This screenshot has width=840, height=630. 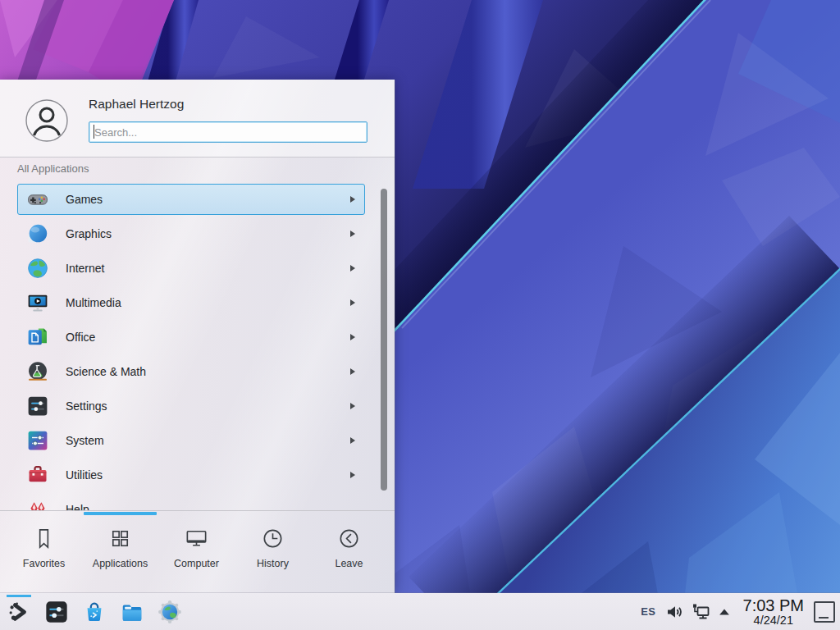 What do you see at coordinates (44, 538) in the screenshot?
I see `bookmark-icon` at bounding box center [44, 538].